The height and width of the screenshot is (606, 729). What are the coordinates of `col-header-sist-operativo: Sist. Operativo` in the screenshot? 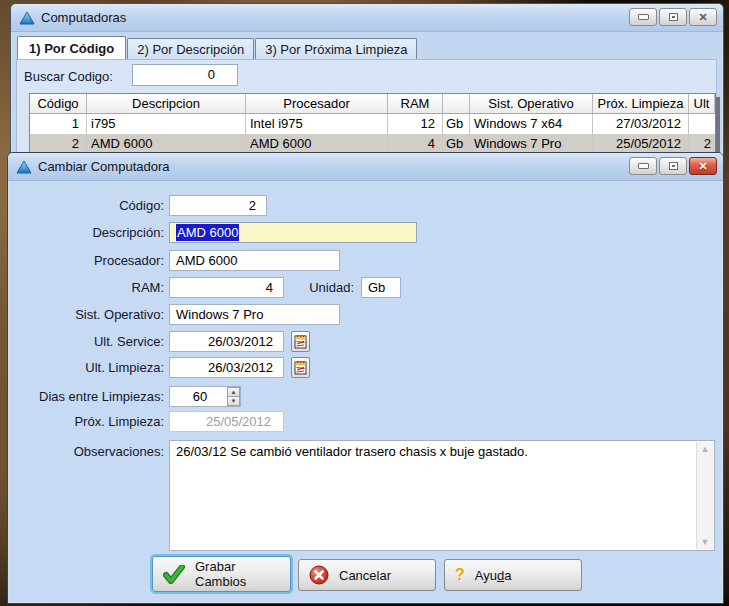 It's located at (532, 104).